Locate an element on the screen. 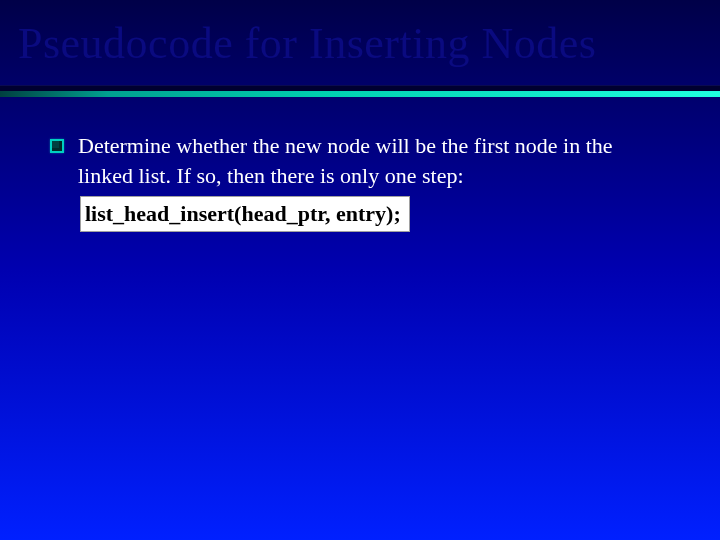 The image size is (720, 540). slide-title: Pseudocode for Inserting Nodes is located at coordinates (360, 44).